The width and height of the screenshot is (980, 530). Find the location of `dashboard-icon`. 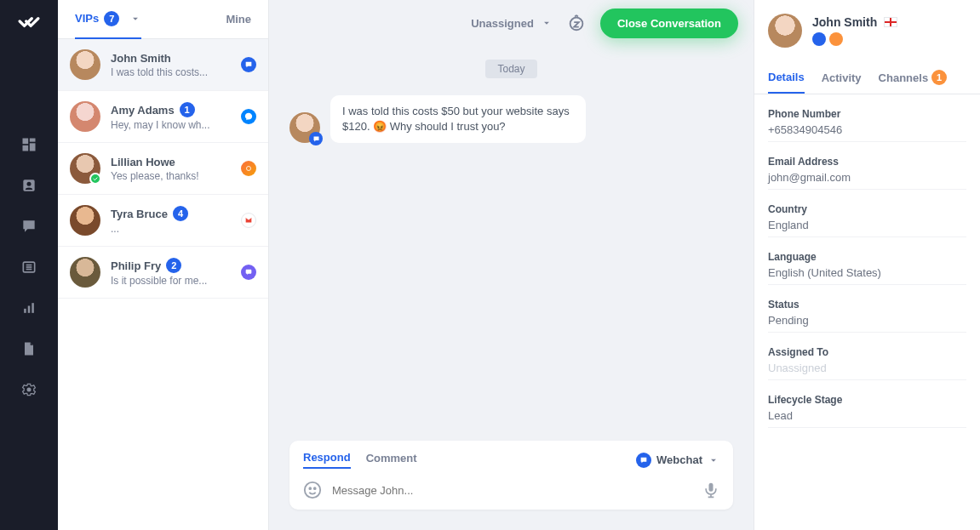

dashboard-icon is located at coordinates (29, 145).